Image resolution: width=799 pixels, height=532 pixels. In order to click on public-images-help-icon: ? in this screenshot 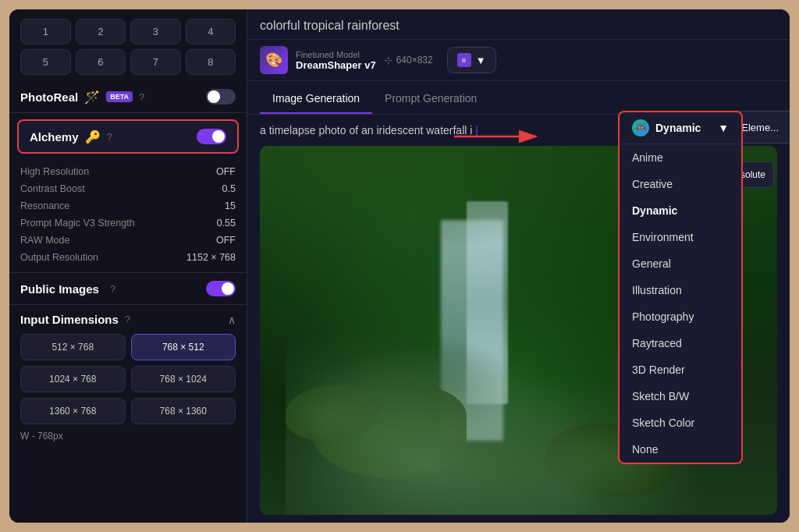, I will do `click(112, 289)`.